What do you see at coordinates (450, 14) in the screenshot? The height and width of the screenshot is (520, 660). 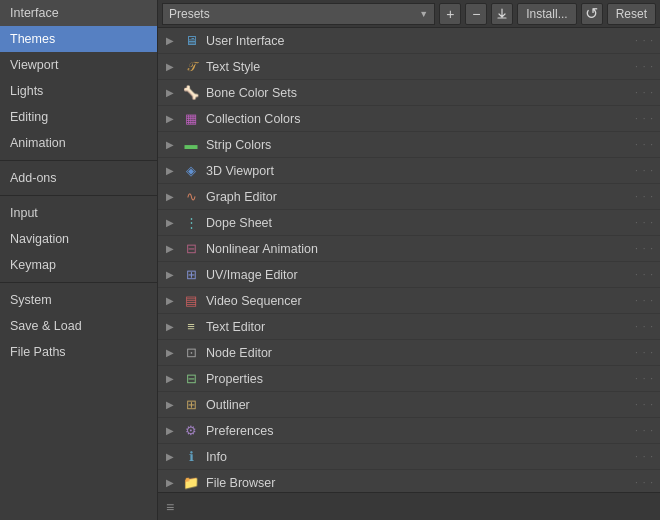 I see `add-preset-button: +` at bounding box center [450, 14].